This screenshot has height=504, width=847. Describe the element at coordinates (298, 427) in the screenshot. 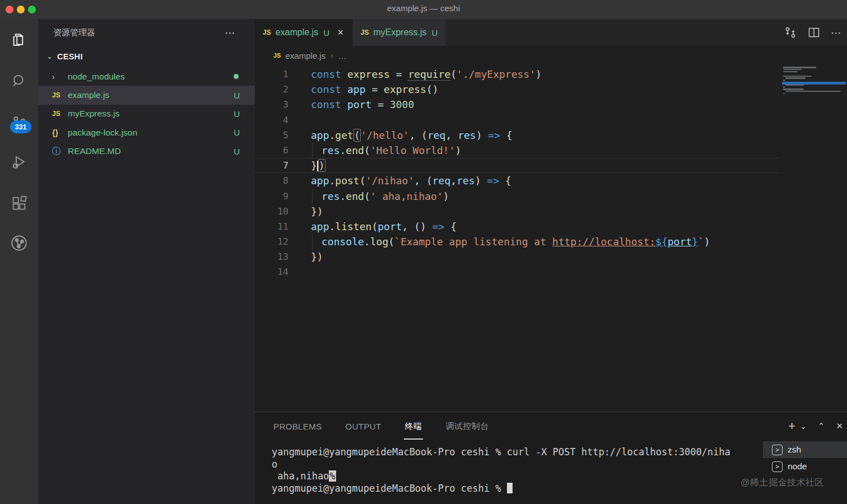

I see `panel-tab-problems: PROBLEMS` at that location.